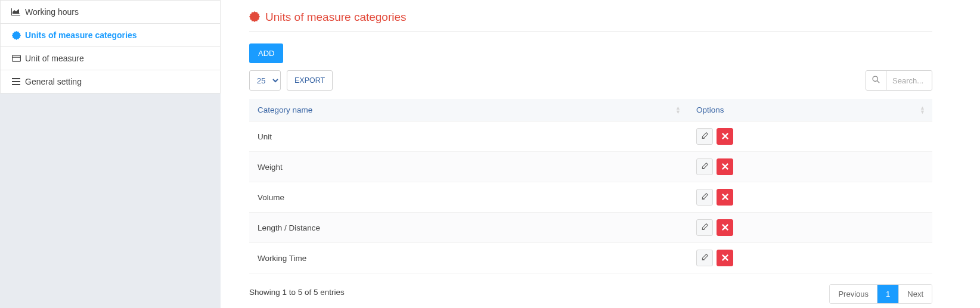 The height and width of the screenshot is (308, 980). I want to click on col-header-label: Category name, so click(285, 110).